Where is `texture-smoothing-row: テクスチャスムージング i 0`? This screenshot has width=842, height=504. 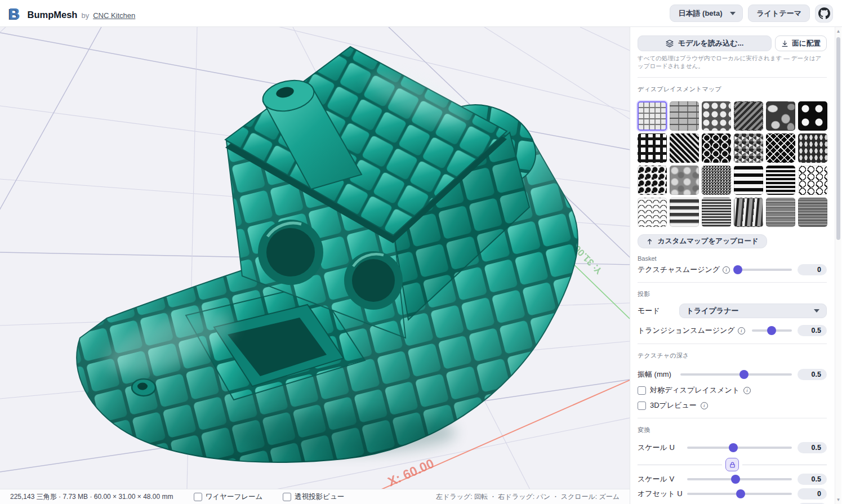
texture-smoothing-row: テクスチャスムージング i 0 is located at coordinates (732, 270).